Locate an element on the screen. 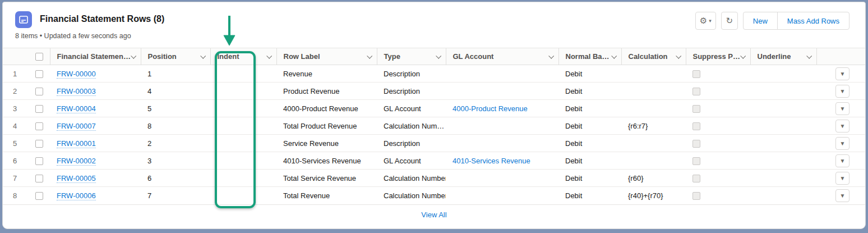  row-label-cell: Total Service Revenue is located at coordinates (326, 179).